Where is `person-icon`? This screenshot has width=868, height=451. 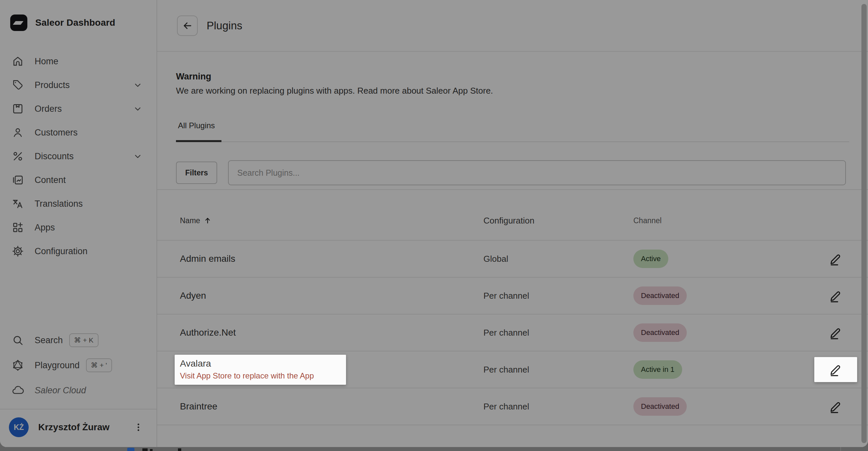 person-icon is located at coordinates (18, 133).